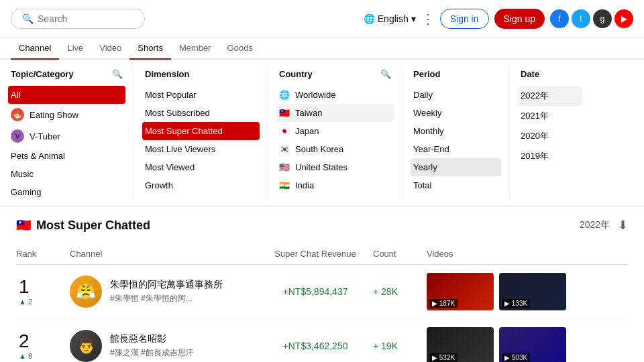 The height and width of the screenshot is (362, 644). I want to click on header: 🔍 🌐 English ▾ ⋮ Sign in Sign up f t g ▶, so click(322, 19).